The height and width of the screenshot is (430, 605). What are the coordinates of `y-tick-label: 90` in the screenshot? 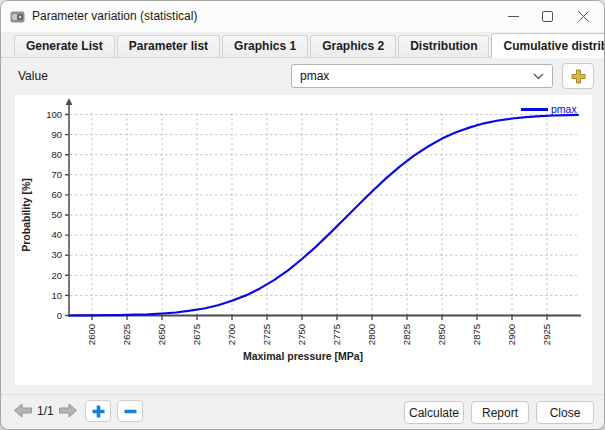 It's located at (56, 134).